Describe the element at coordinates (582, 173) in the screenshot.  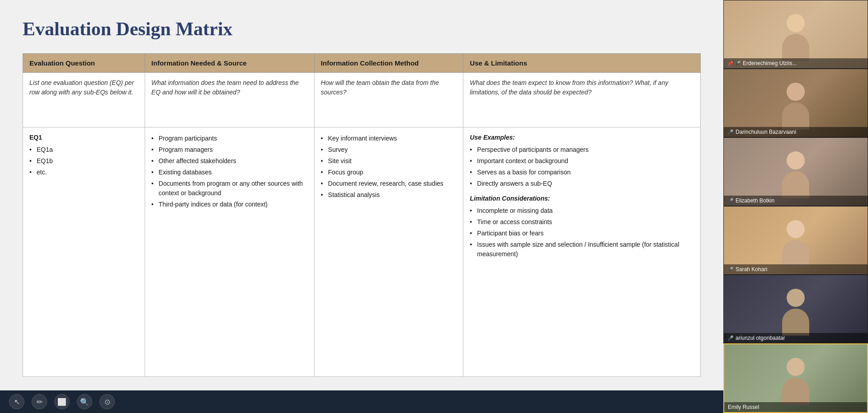
I see `list-item: Serves as a basis for comparison` at that location.